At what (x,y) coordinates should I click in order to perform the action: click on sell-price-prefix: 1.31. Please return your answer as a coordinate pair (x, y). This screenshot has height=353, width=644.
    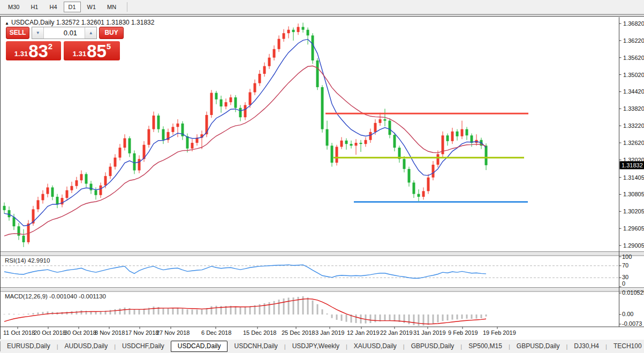
    Looking at the image, I should click on (21, 53).